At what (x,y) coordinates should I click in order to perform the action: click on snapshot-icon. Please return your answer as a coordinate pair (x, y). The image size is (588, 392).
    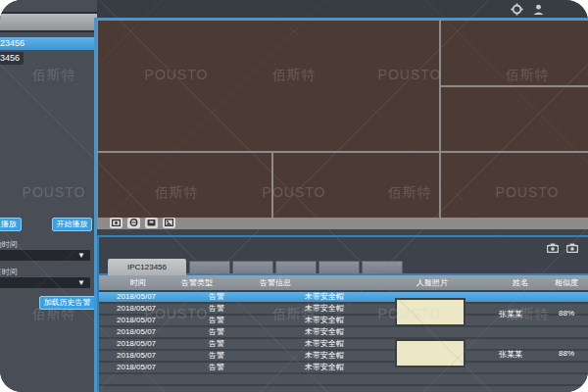
    Looking at the image, I should click on (116, 223).